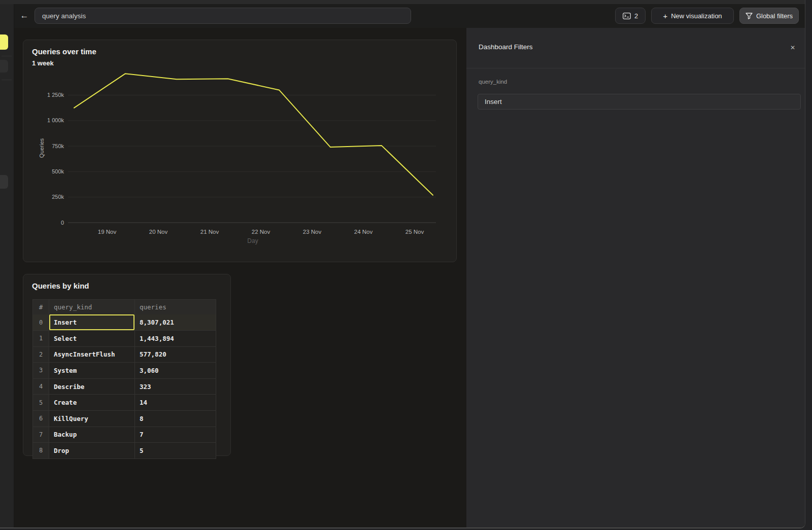  I want to click on queries-by-kind-table: #query_kindqueries 0Insert8,307,0211Sele…, so click(124, 379).